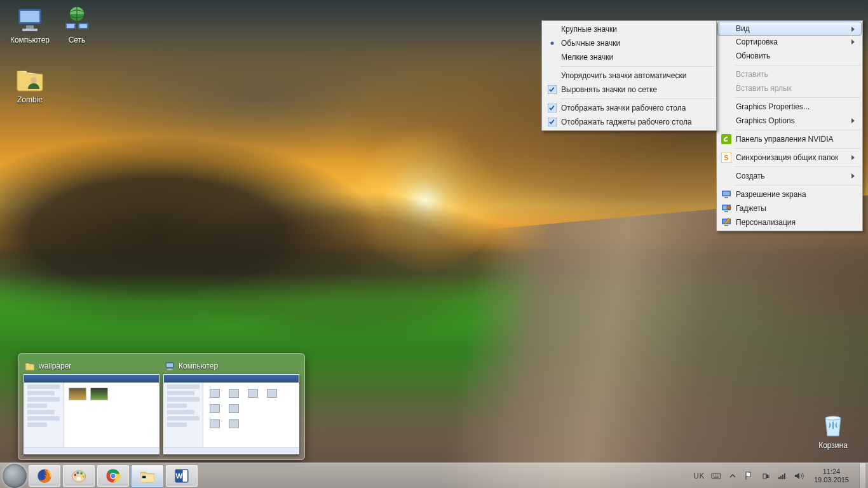 The image size is (868, 488). What do you see at coordinates (434, 475) in the screenshot?
I see `taskbar: UK 11:24 19.03.2015` at bounding box center [434, 475].